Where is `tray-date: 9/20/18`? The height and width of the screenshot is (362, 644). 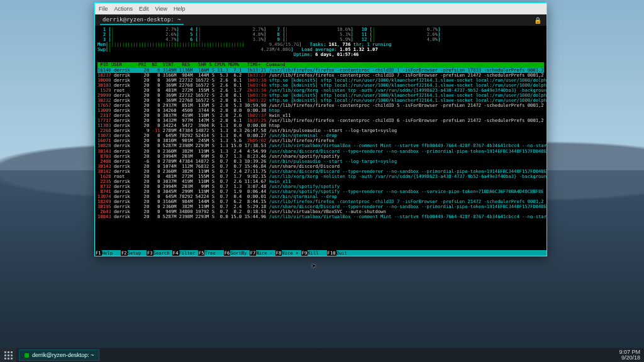 tray-date: 9/20/18 is located at coordinates (630, 358).